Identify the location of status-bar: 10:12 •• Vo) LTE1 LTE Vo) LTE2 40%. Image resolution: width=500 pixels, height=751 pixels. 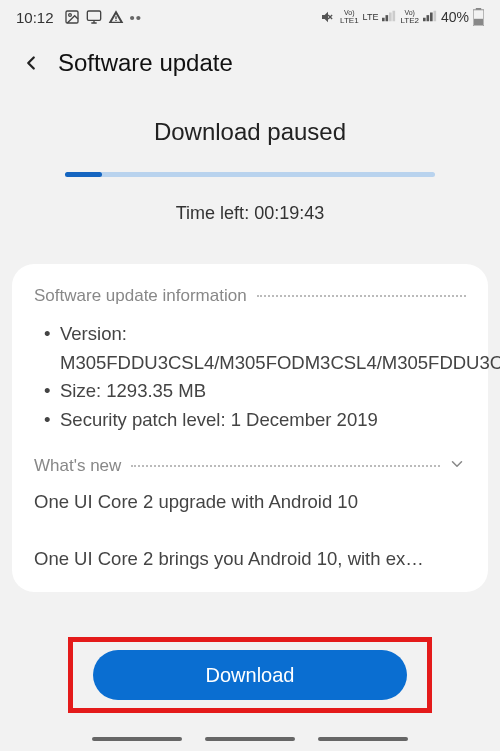
(250, 15).